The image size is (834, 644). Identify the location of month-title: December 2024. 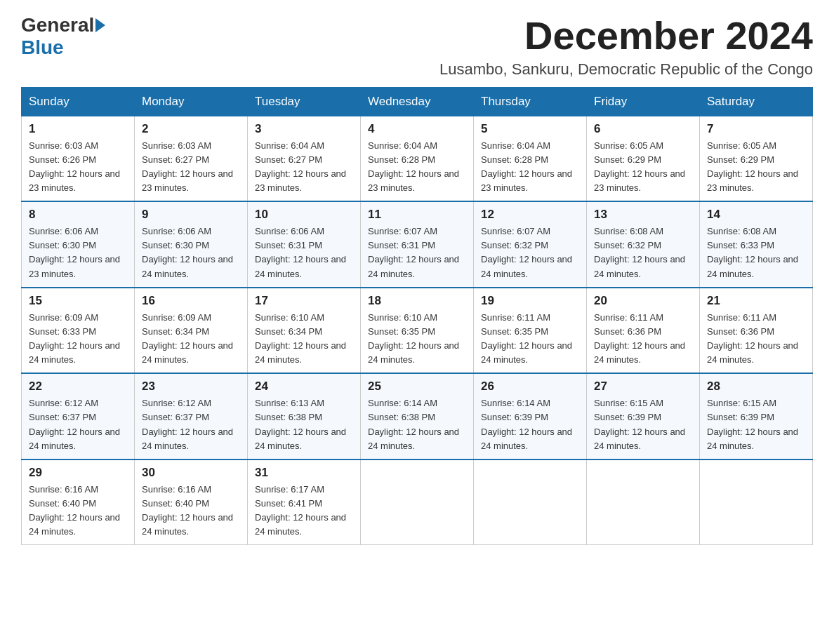
(626, 36).